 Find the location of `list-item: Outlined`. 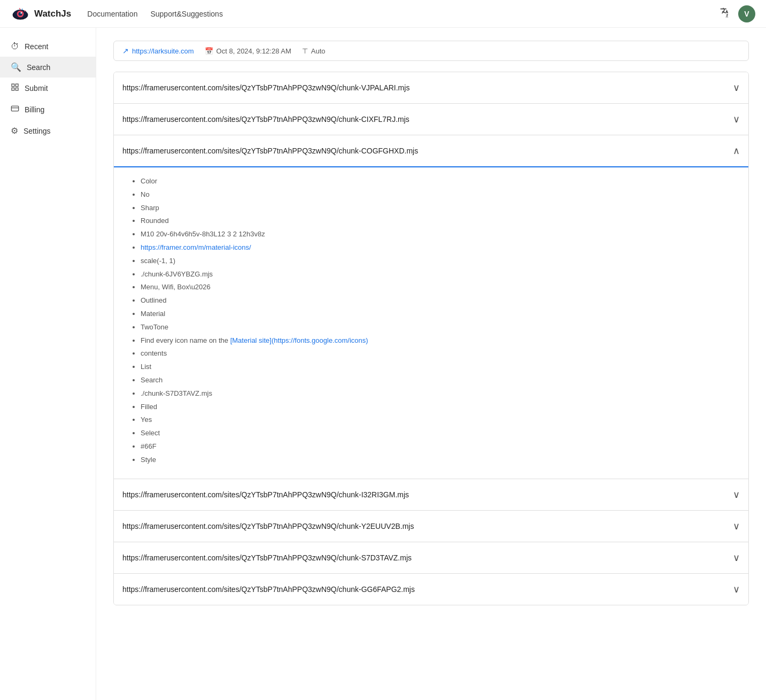

list-item: Outlined is located at coordinates (438, 301).